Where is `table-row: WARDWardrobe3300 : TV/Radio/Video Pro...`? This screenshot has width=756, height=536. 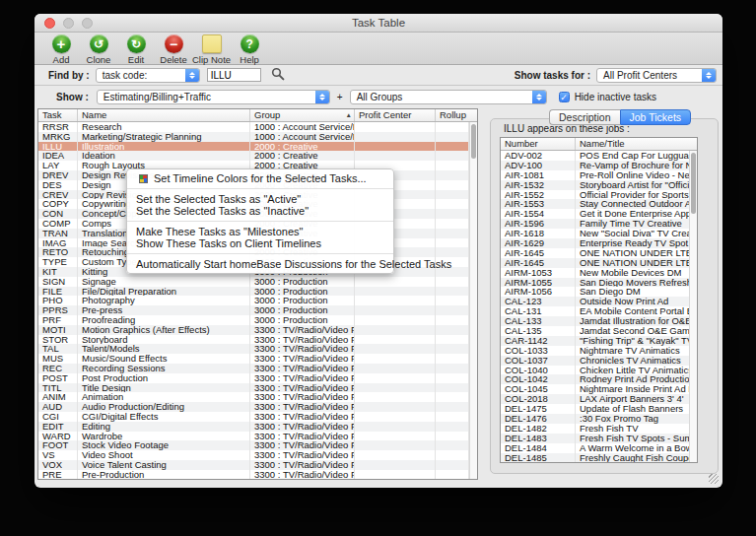 table-row: WARDWardrobe3300 : TV/Radio/Video Pro... is located at coordinates (254, 436).